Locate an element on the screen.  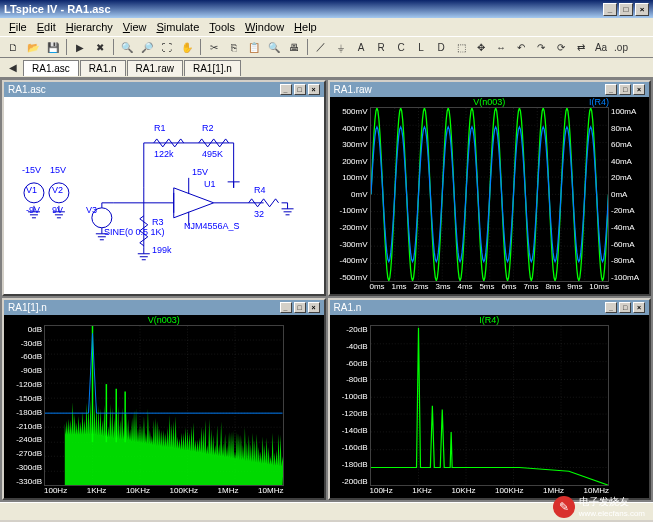
menu-simulate: Simulate is located at coordinates (178, 27).